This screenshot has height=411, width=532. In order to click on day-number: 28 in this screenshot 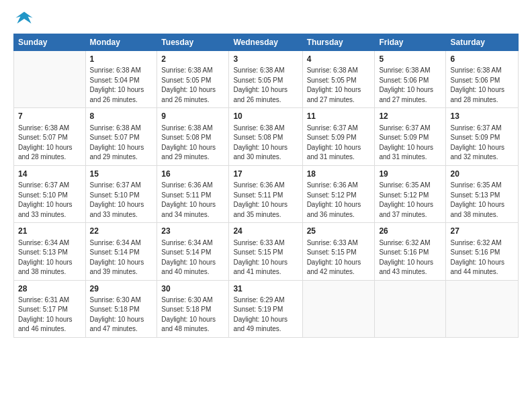, I will do `click(50, 289)`.